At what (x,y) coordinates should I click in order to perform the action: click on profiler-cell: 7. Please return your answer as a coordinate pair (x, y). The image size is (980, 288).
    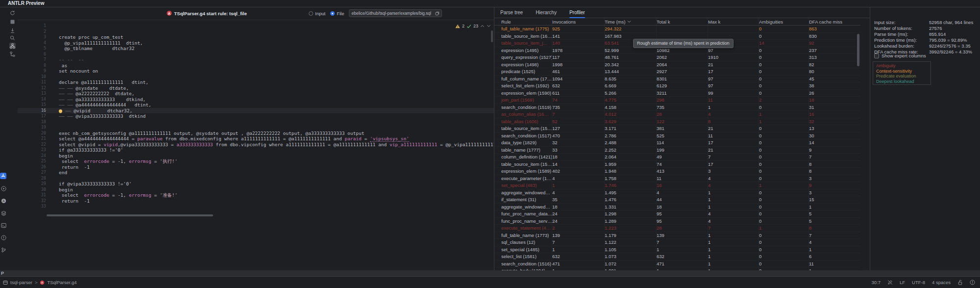
    Looking at the image, I should click on (835, 236).